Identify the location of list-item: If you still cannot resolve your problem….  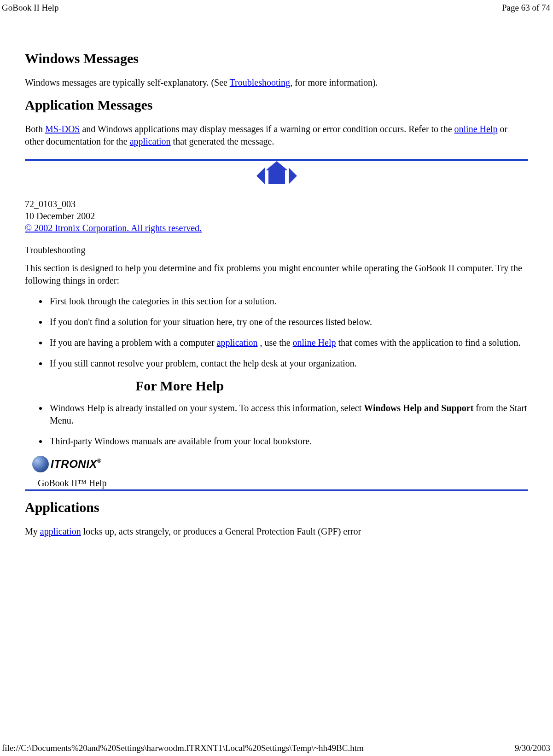
(288, 364).